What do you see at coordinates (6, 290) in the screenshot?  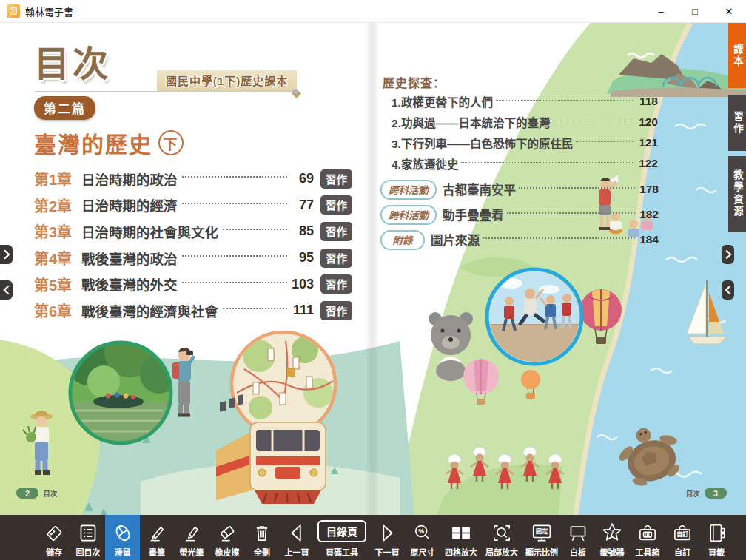 I see `left-edge-back-button` at bounding box center [6, 290].